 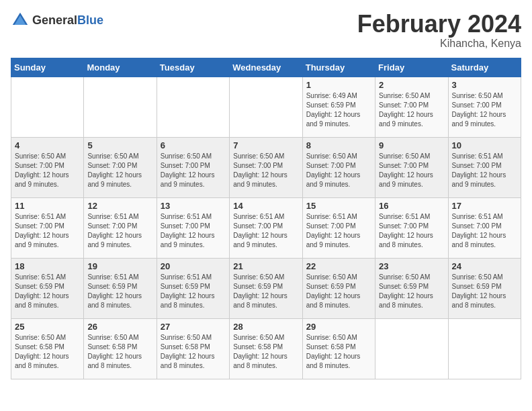 I want to click on calendar-cell: 26Sunrise: 6:50 AM Sunset: 6:58 PM Dayli…, so click(x=120, y=349).